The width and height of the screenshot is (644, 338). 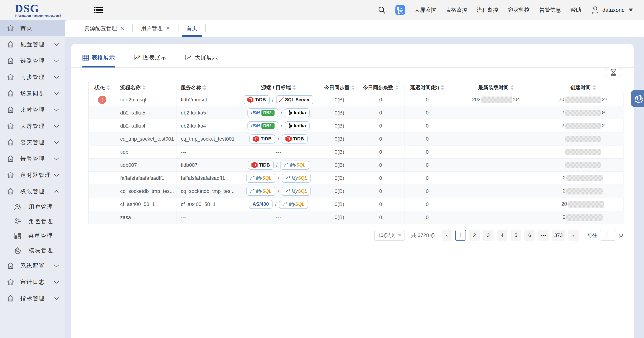 I want to click on column-header-7: 延迟时间(秒), so click(x=428, y=87).